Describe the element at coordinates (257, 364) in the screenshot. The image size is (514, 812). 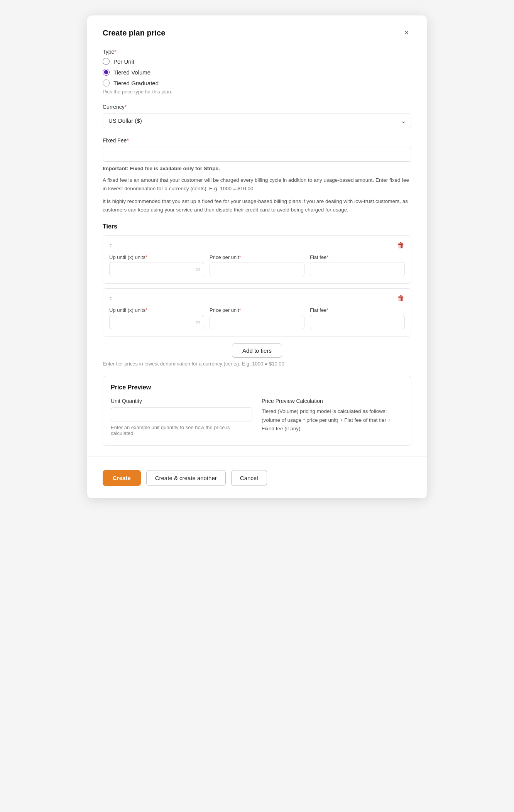
I see `tier-note: Enter tier prices in lowest denomination…` at that location.